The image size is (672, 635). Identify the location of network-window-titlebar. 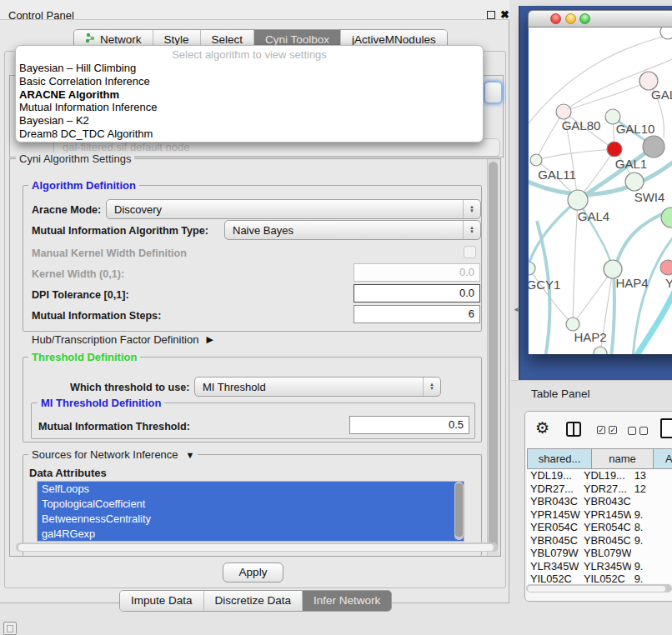
(600, 18).